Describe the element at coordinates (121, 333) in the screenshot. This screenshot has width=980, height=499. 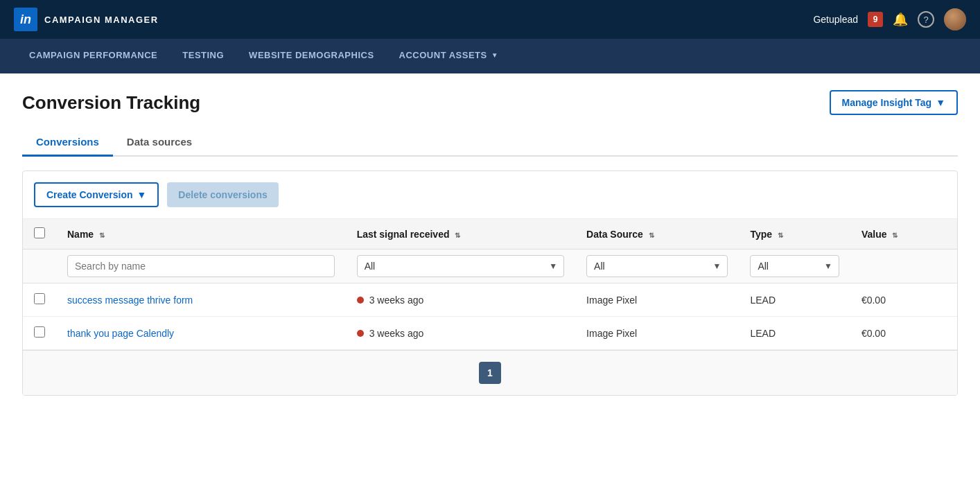
I see `conversion-link-1: thank you page Calendly` at that location.